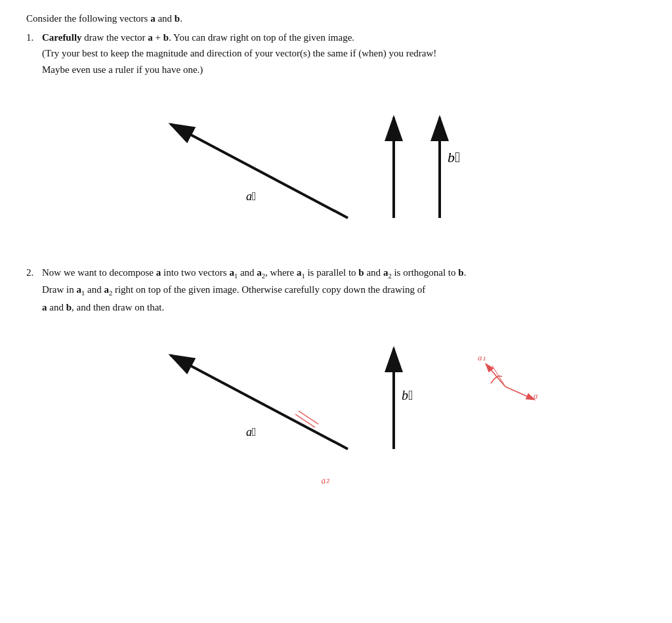 The height and width of the screenshot is (623, 672). Describe the element at coordinates (326, 480) in the screenshot. I see `red-a2-bottom-label: a₂` at that location.